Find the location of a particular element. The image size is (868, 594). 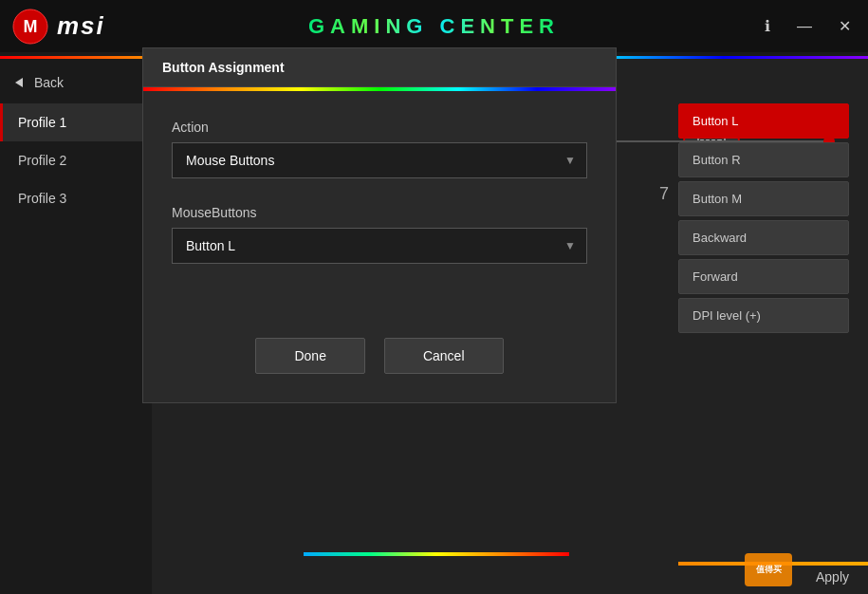

button-list-item-btn-l: Button L is located at coordinates (764, 121).